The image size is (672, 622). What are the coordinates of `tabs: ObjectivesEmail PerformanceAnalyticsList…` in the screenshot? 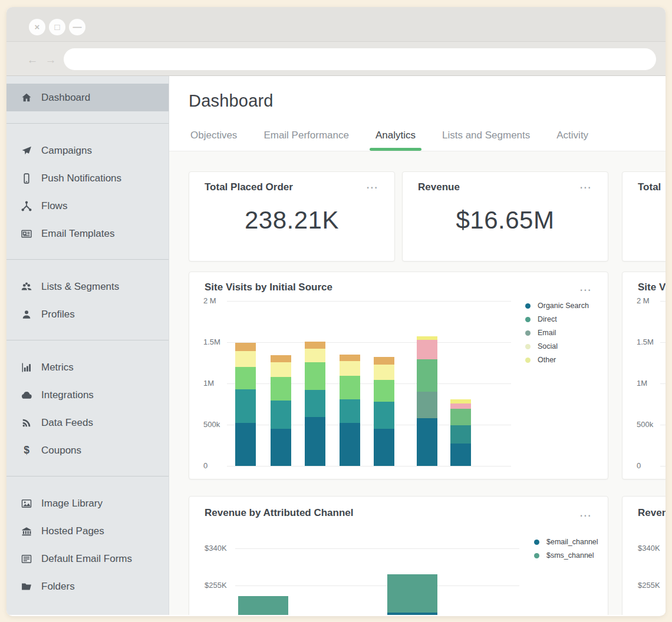 It's located at (389, 140).